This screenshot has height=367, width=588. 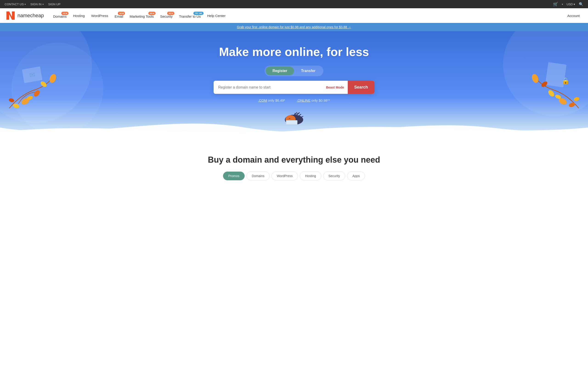 What do you see at coordinates (551, 88) in the screenshot?
I see `leaves-right` at bounding box center [551, 88].